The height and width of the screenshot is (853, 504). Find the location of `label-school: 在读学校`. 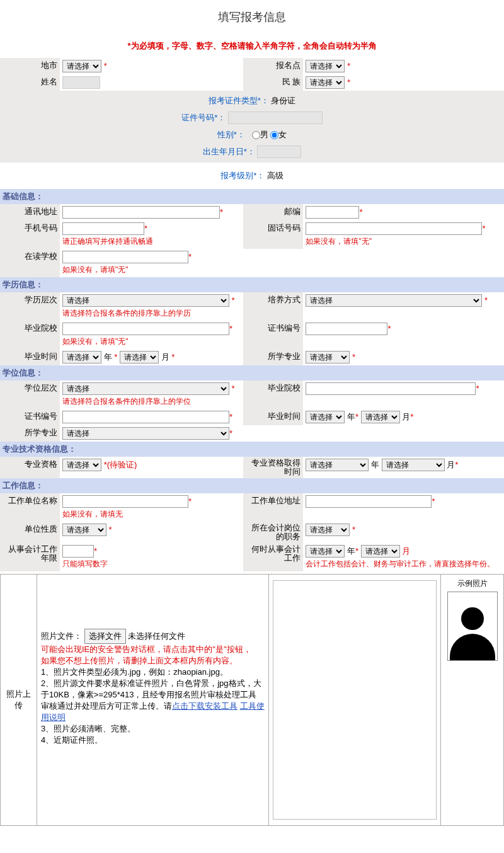

label-school: 在读学校 is located at coordinates (30, 263).